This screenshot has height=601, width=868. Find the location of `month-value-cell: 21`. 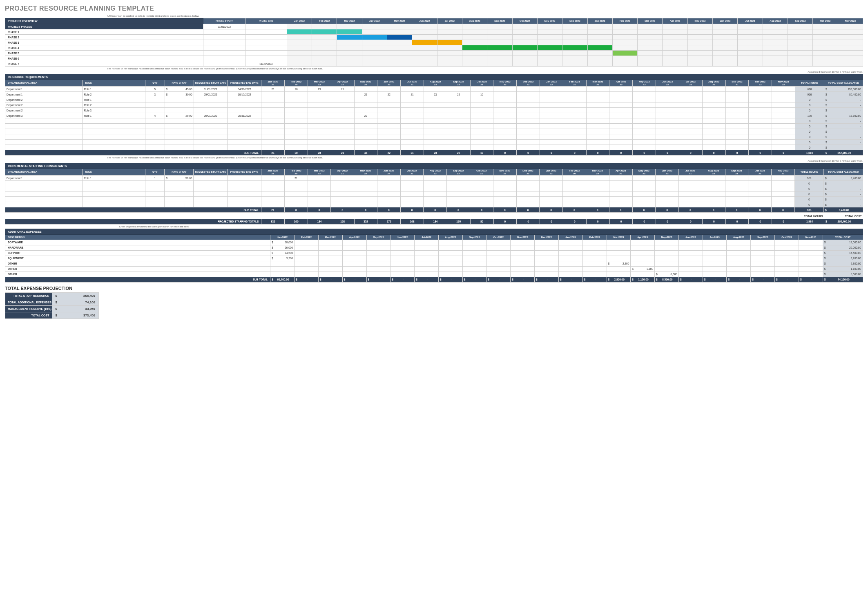

month-value-cell: 21 is located at coordinates (413, 95).